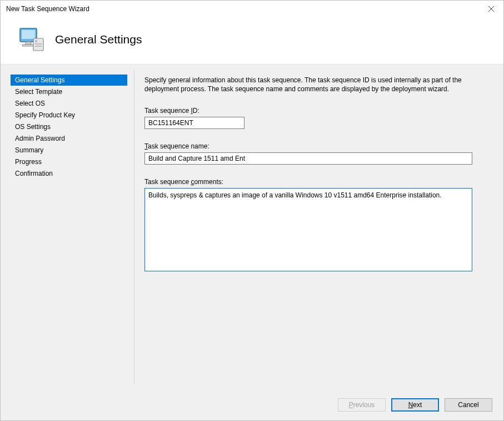 This screenshot has width=504, height=421. What do you see at coordinates (252, 9) in the screenshot?
I see `titlebar: New Task Sequence Wizard` at bounding box center [252, 9].